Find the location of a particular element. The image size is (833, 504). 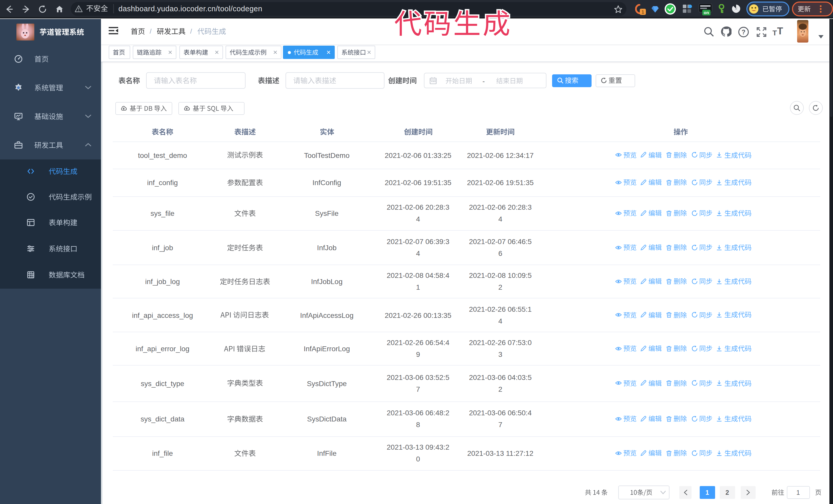

svg-text: on is located at coordinates (707, 13).